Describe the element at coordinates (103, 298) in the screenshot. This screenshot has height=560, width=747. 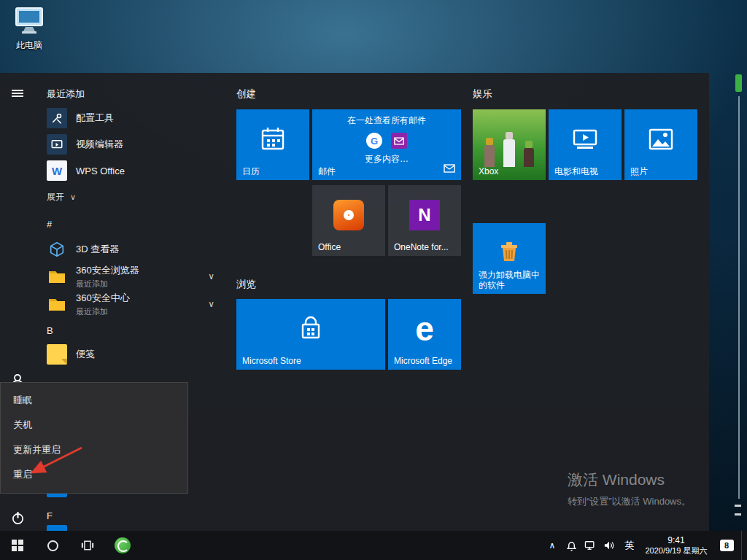
I see `app-item-label: 360安全中心` at that location.